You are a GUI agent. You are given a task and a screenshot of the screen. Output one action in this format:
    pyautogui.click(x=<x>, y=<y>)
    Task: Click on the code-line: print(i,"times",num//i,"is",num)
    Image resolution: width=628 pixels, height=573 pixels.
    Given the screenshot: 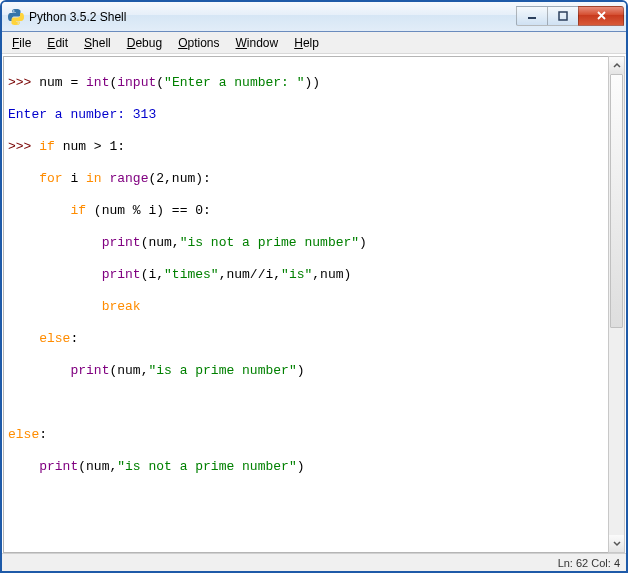 What is the action you would take?
    pyautogui.click(x=306, y=275)
    